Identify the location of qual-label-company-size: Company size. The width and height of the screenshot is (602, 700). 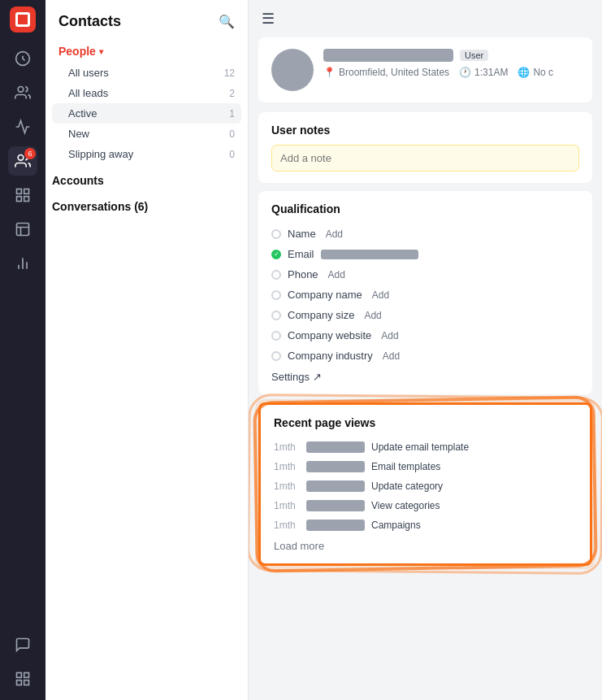
(321, 315).